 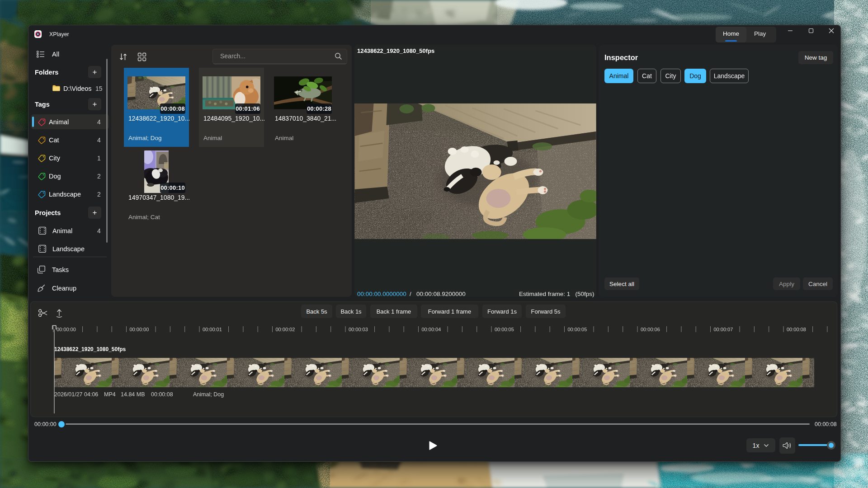 What do you see at coordinates (358, 329) in the screenshot?
I see `svg-text: 00:00:03` at bounding box center [358, 329].